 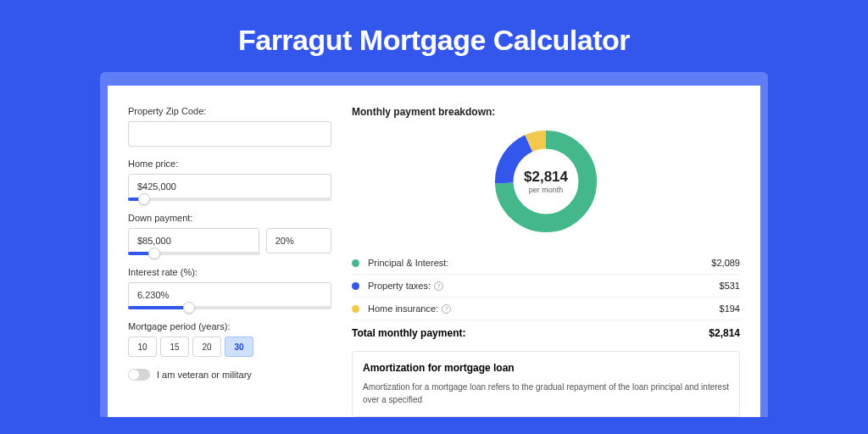 What do you see at coordinates (230, 186) in the screenshot?
I see `home-price-input` at bounding box center [230, 186].